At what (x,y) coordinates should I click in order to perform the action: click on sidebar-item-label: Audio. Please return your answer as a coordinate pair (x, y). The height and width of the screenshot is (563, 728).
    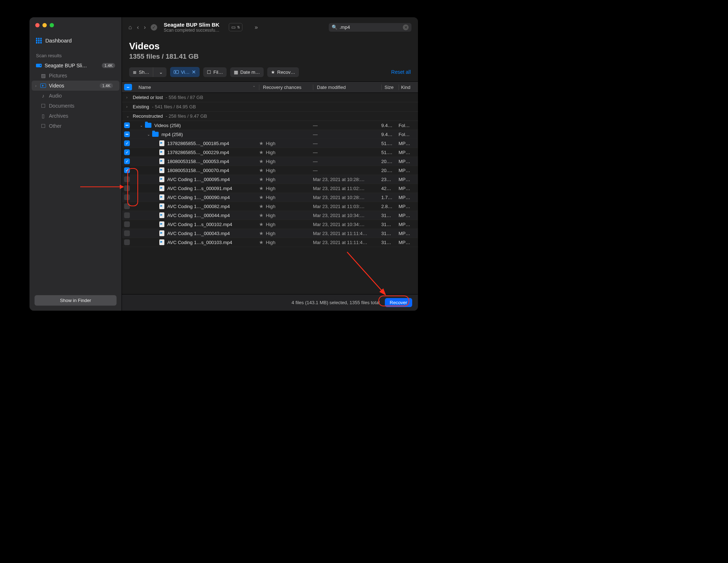
    Looking at the image, I should click on (55, 96).